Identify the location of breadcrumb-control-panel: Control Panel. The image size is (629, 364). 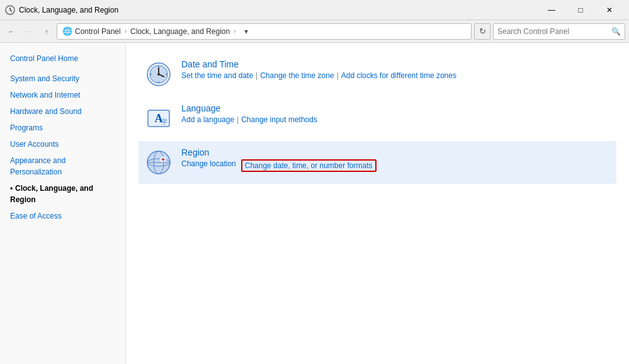
(98, 31).